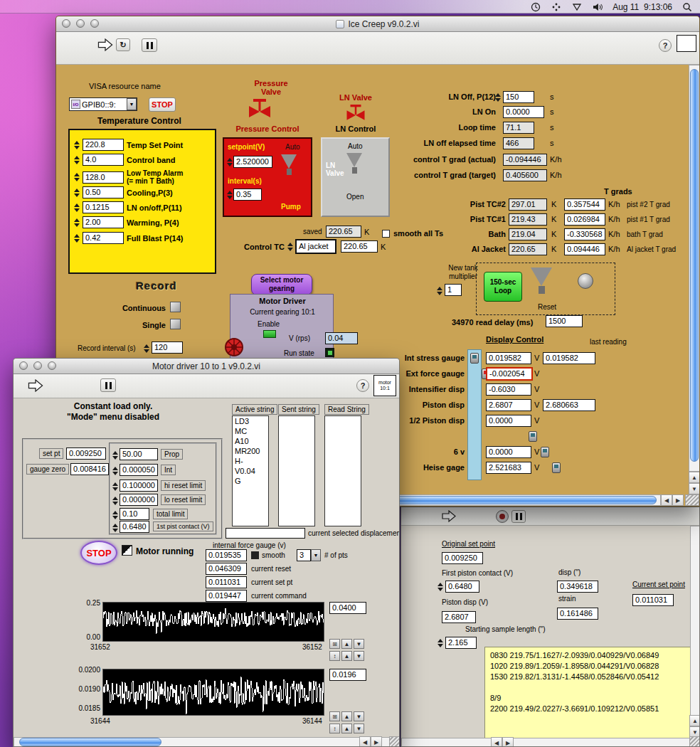  What do you see at coordinates (533, 437) in the screenshot?
I see `spare-switch` at bounding box center [533, 437].